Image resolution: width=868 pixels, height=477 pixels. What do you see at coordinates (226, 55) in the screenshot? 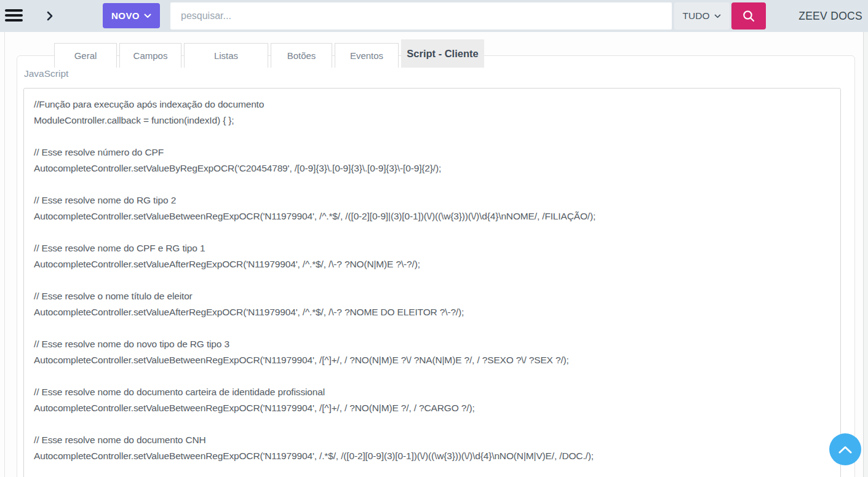
I see `tab-listas: Listas` at bounding box center [226, 55].